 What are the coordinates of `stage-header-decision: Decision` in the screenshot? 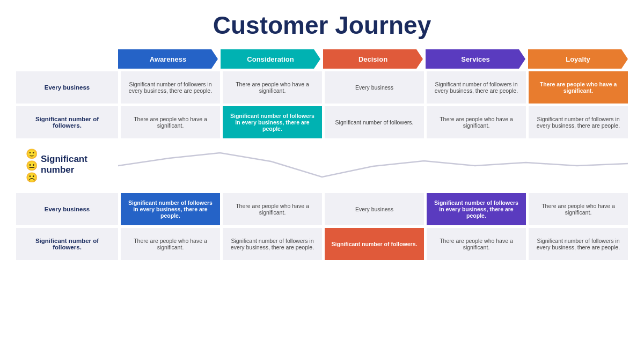 It's located at (373, 59).